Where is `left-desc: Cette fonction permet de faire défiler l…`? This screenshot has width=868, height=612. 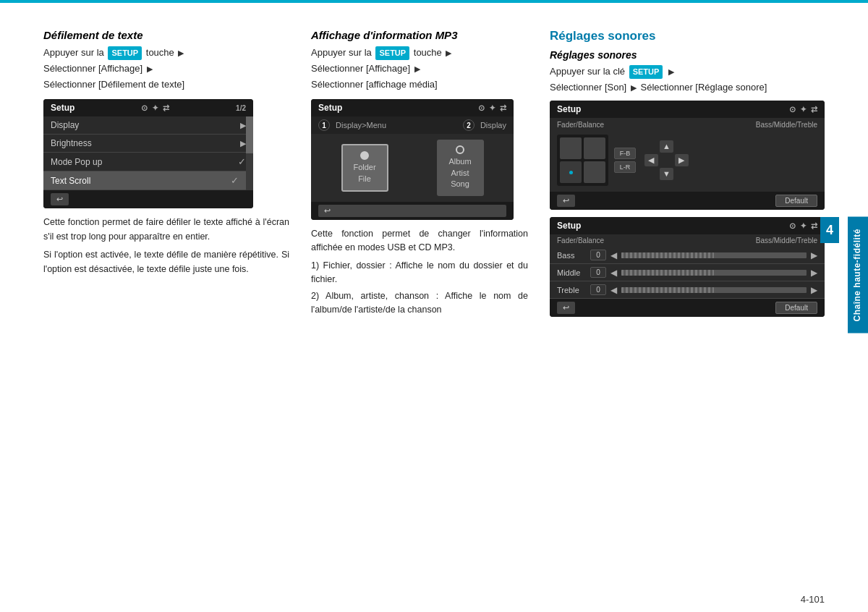
left-desc: Cette fonction permet de faire défiler l… is located at coordinates (166, 246).